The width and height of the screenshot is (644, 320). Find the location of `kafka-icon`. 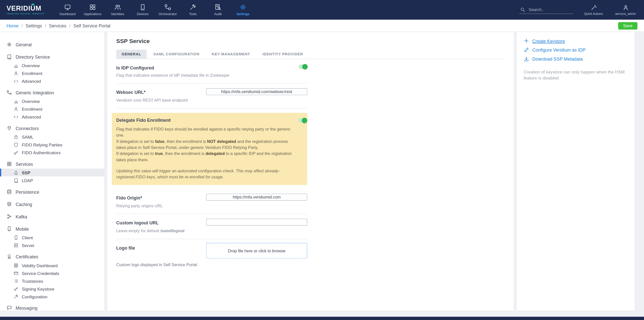

kafka-icon is located at coordinates (9, 216).